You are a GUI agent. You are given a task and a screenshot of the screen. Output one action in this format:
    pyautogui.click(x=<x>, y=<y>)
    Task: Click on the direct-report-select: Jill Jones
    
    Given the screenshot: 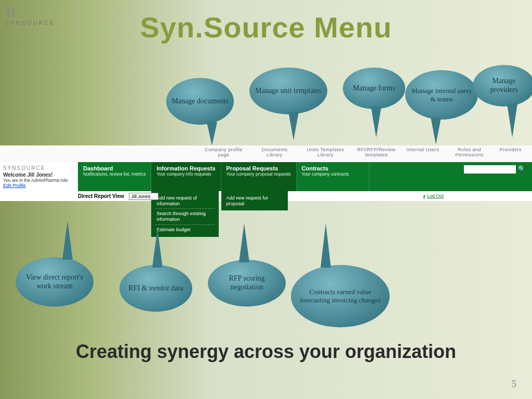 What is the action you would take?
    pyautogui.click(x=143, y=196)
    